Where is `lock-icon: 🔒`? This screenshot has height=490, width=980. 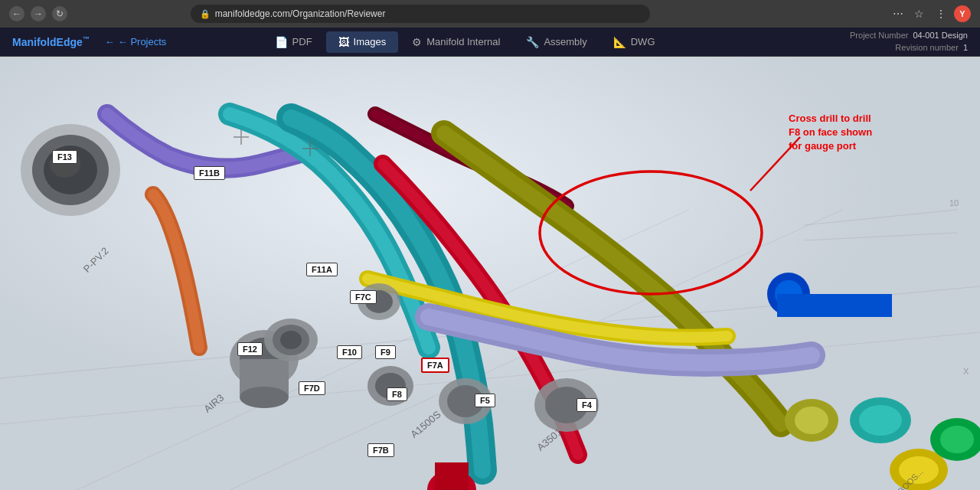
lock-icon: 🔒 is located at coordinates (205, 14).